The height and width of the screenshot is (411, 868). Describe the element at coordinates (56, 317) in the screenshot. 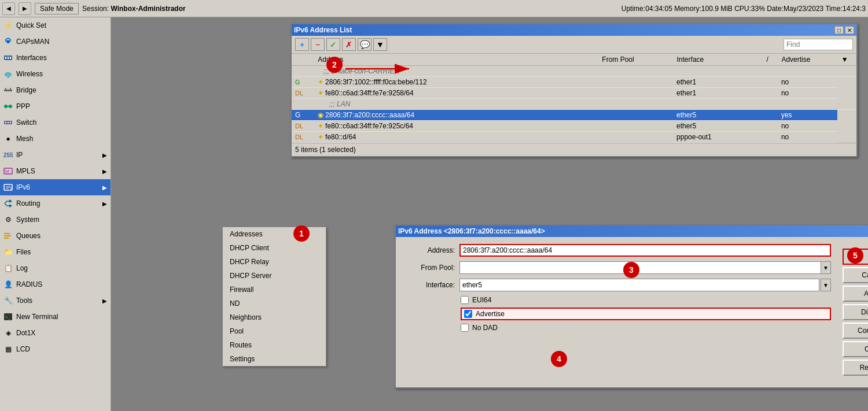

I see `sidebar-item-new-terminal: >_ New Terminal` at that location.